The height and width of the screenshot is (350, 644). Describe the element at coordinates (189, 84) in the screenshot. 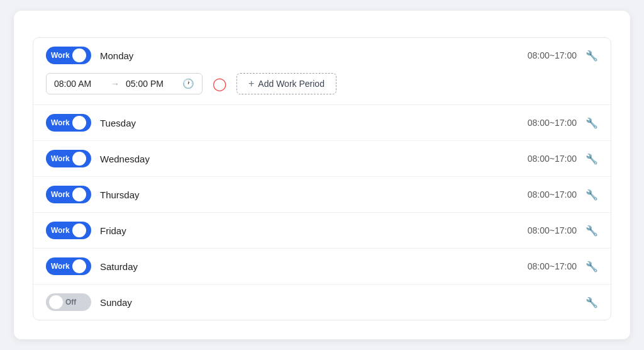

I see `clock-icon-monday-0: 🕐` at that location.